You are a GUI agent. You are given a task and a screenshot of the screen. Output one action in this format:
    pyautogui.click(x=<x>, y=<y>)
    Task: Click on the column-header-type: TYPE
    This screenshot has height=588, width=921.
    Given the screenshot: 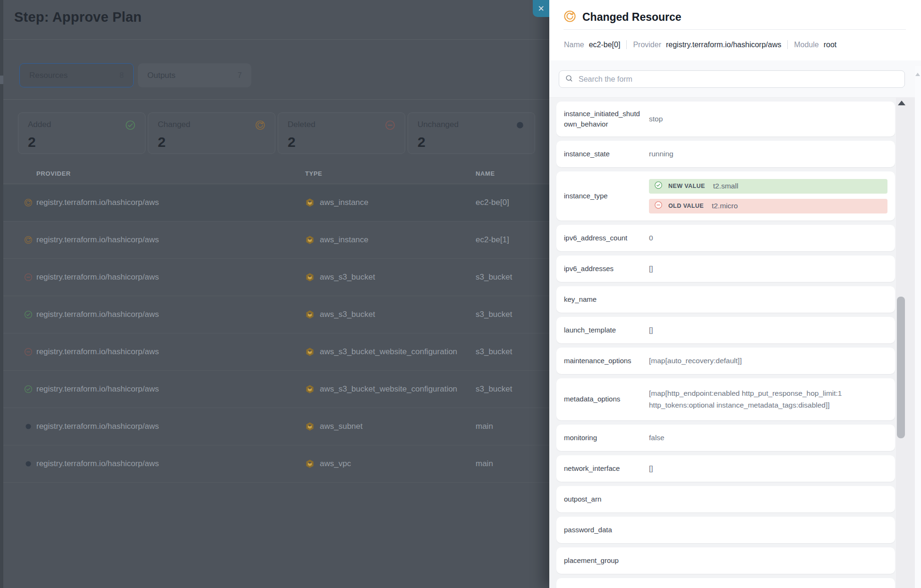 What is the action you would take?
    pyautogui.click(x=390, y=174)
    